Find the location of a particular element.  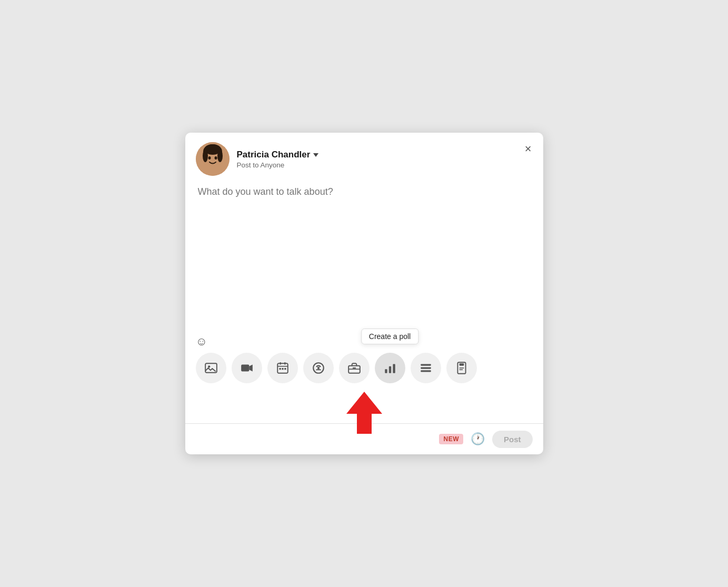

poll-button is located at coordinates (390, 368).